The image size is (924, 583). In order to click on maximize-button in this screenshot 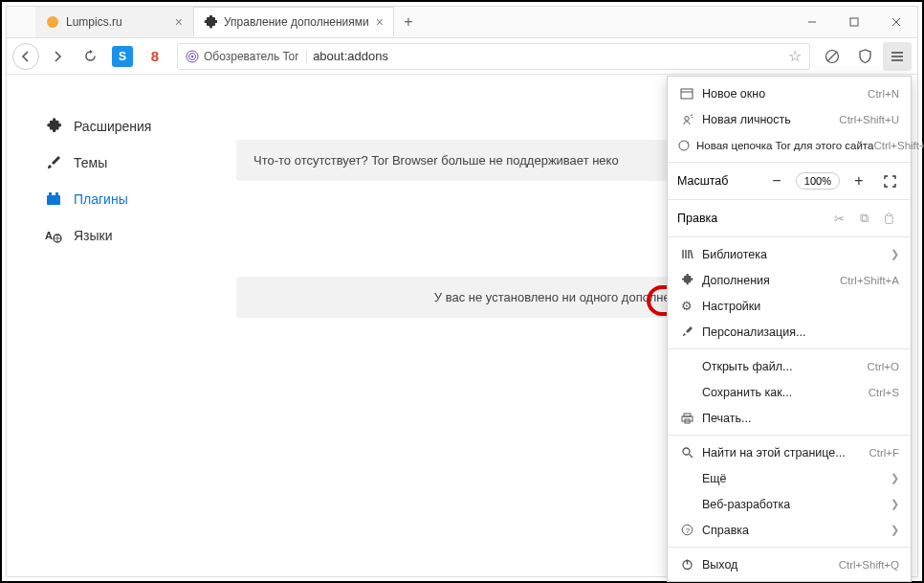, I will do `click(854, 22)`.